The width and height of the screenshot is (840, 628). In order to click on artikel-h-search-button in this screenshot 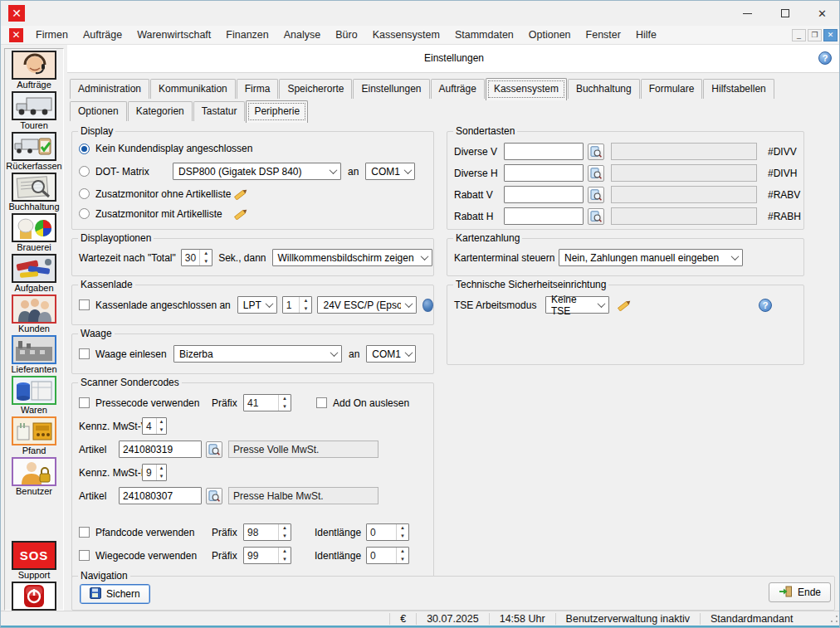, I will do `click(214, 496)`.